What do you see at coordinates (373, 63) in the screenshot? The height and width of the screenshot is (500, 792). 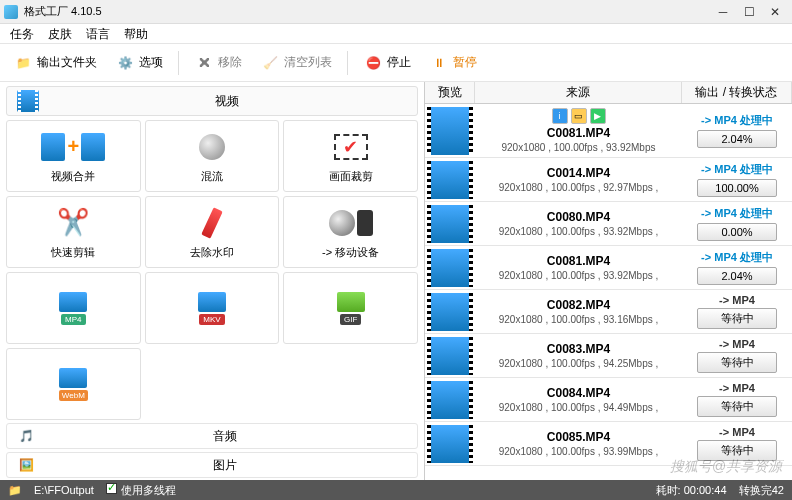 I see `stop-icon: ⛔` at bounding box center [373, 63].